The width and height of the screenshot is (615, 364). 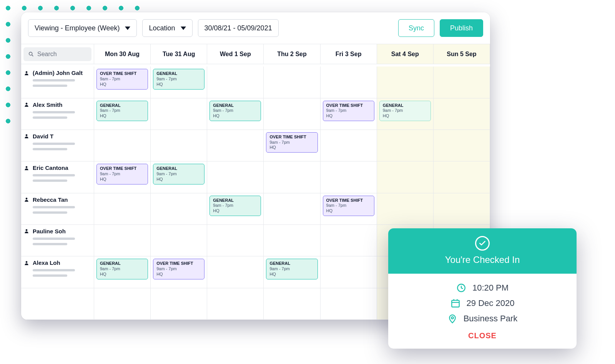 What do you see at coordinates (58, 146) in the screenshot?
I see `employee-cell: David T` at bounding box center [58, 146].